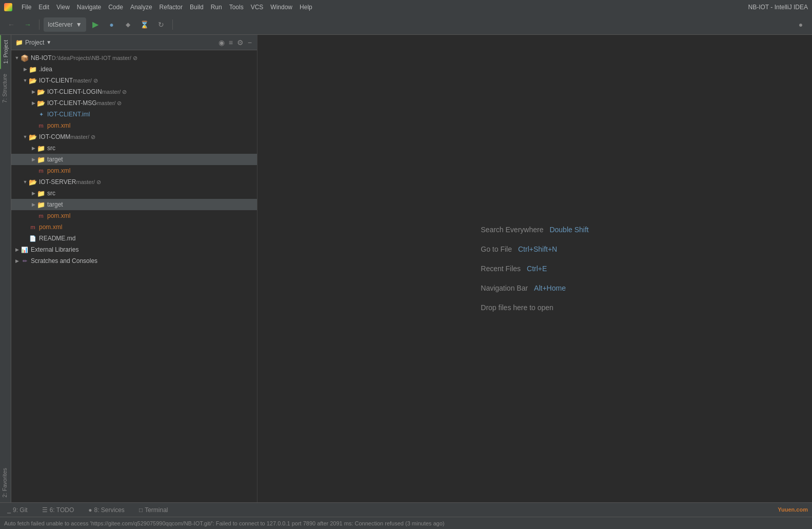  Describe the element at coordinates (231, 43) in the screenshot. I see `equalizer-icon: ≡` at that location.